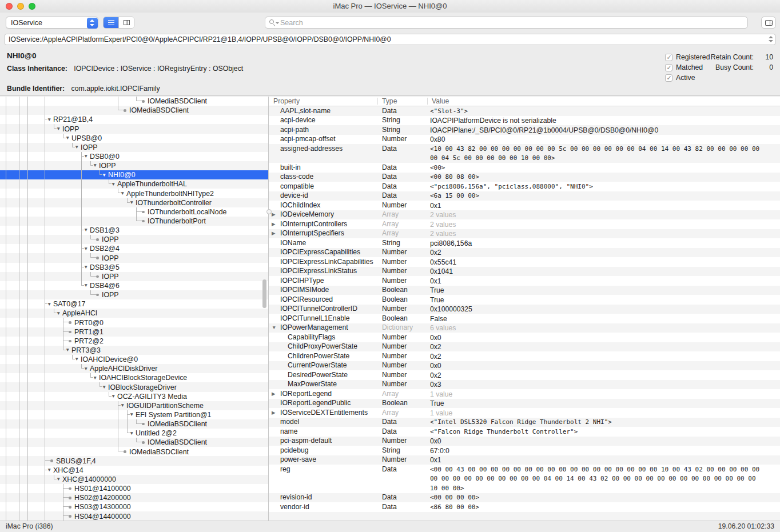 This screenshot has width=780, height=532. I want to click on tree-row: ▼SAT0@17, so click(134, 304).